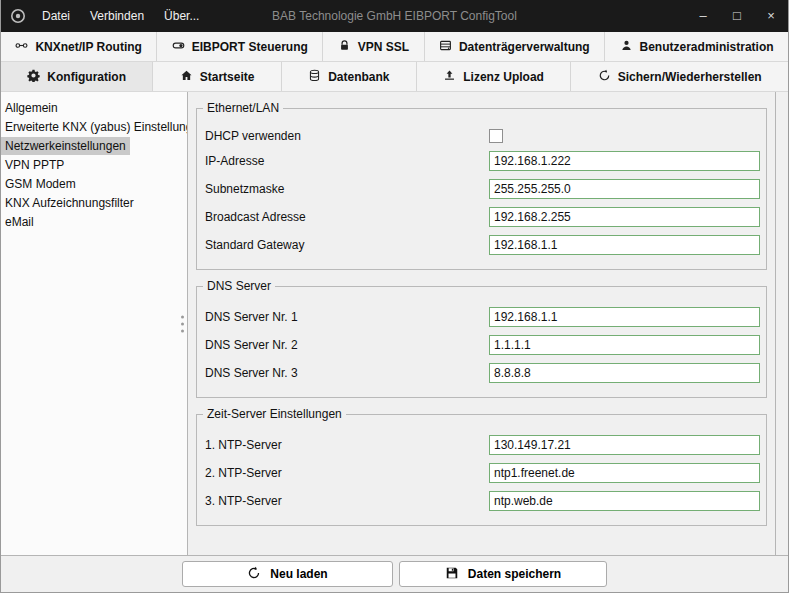  What do you see at coordinates (178, 47) in the screenshot?
I see `toggle-icon` at bounding box center [178, 47].